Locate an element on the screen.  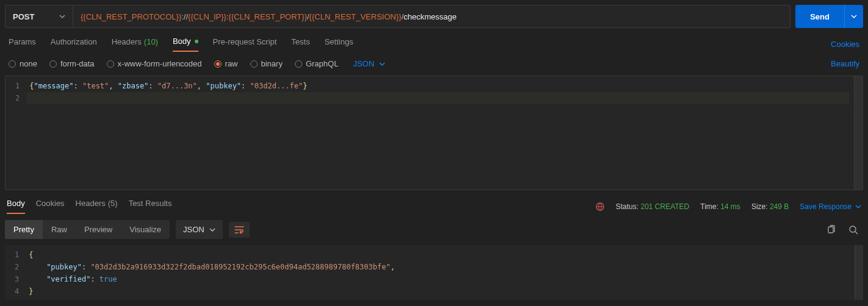
radio-x-www-form-urlencoded: x-www-form-urlencoded is located at coordinates (154, 63).